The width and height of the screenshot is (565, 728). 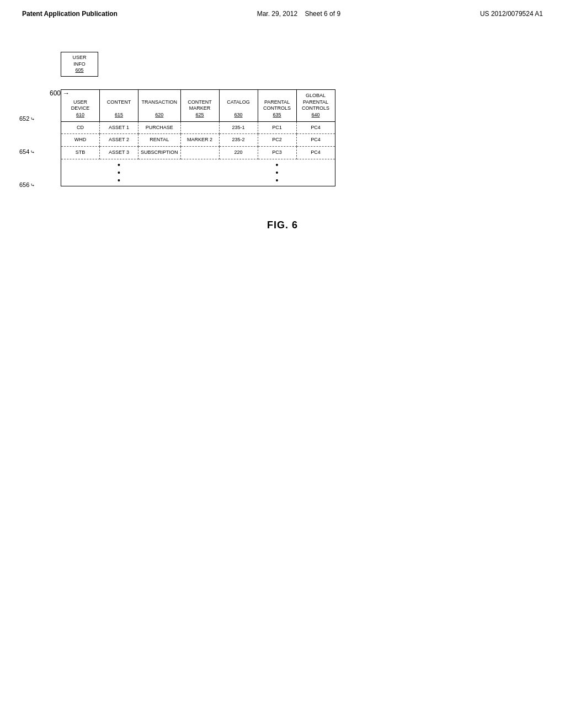 I want to click on dots-row: ••• •••, so click(x=199, y=172).